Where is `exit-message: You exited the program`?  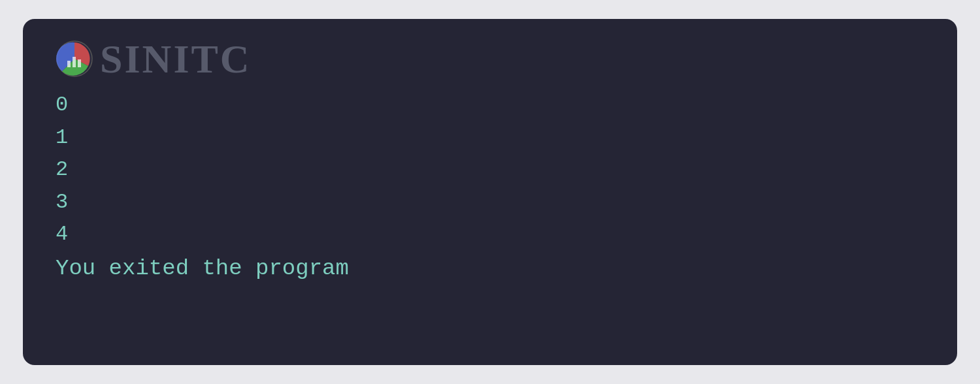
exit-message: You exited the program is located at coordinates (490, 268).